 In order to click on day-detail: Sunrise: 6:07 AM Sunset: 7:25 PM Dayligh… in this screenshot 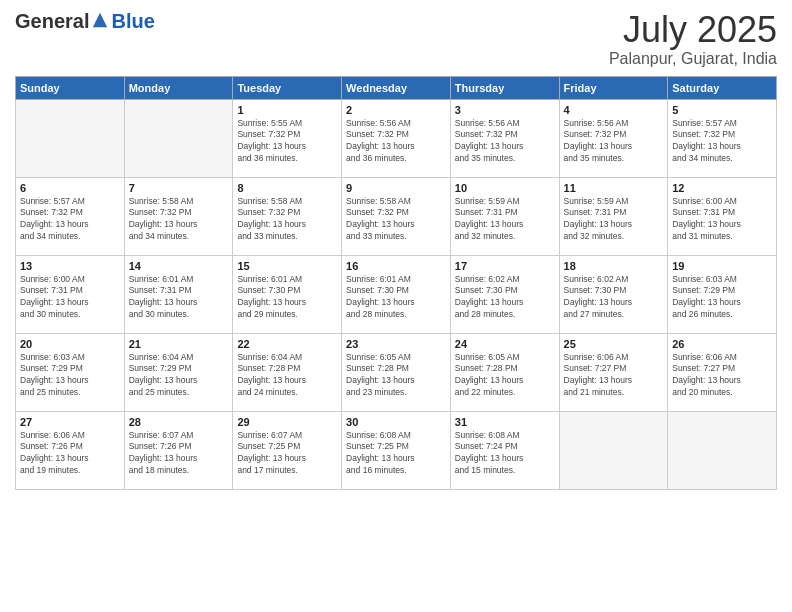, I will do `click(287, 454)`.